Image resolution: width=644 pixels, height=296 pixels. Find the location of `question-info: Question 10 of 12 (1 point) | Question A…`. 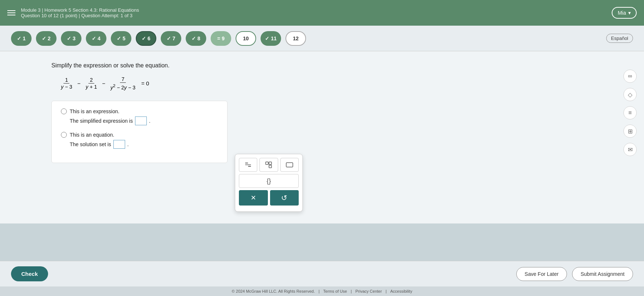

question-info: Question 10 of 12 (1 point) | Question A… is located at coordinates (80, 15).